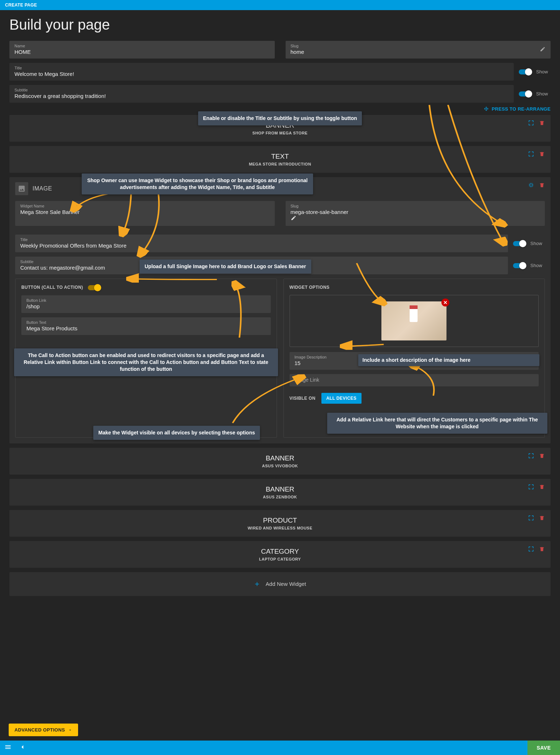  Describe the element at coordinates (142, 50) in the screenshot. I see `name-field: Name HOME` at that location.